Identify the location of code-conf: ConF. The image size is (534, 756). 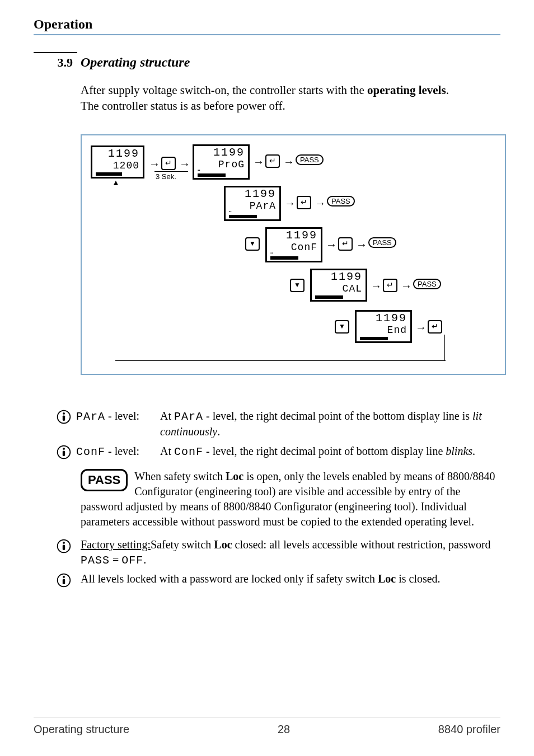
(189, 452).